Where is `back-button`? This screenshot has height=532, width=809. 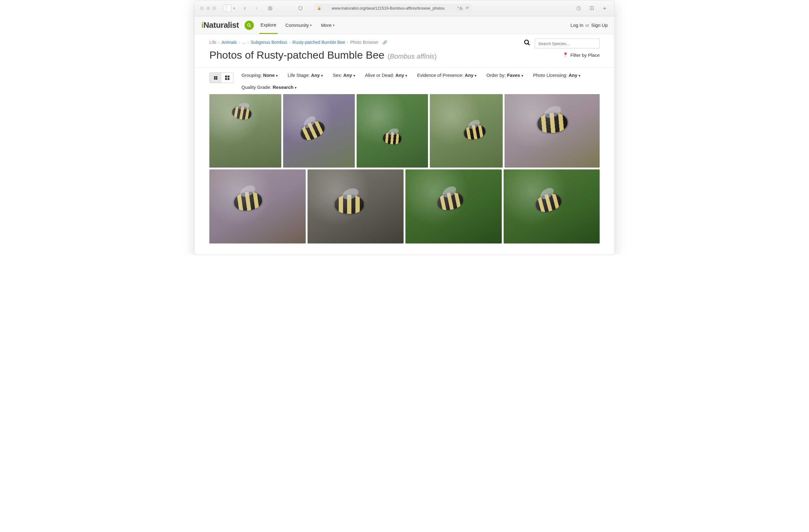 back-button is located at coordinates (245, 8).